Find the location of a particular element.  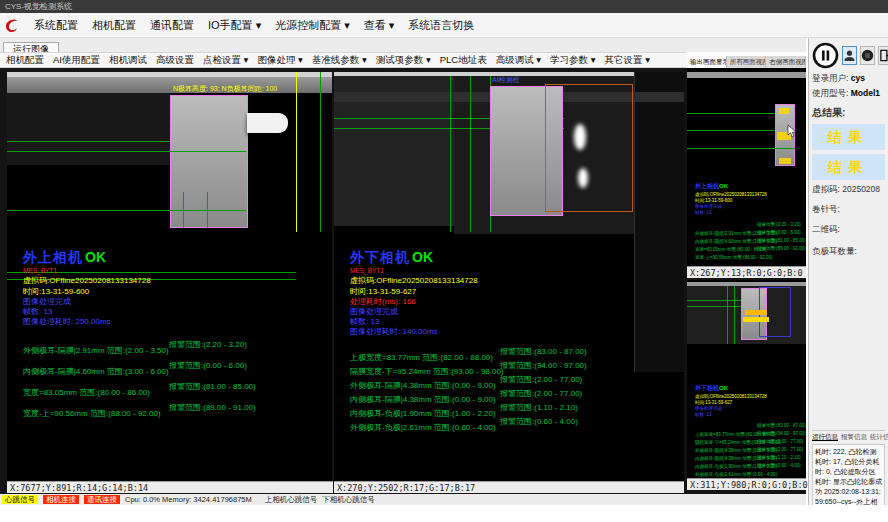

tool-test-params: 测试项参数 ▾ is located at coordinates (404, 60).